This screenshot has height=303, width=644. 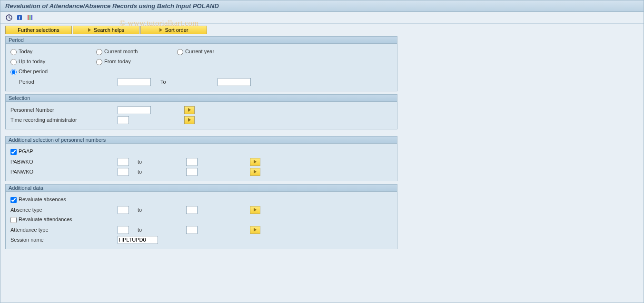 What do you see at coordinates (64, 210) in the screenshot?
I see `absence-type-label: Absence type` at bounding box center [64, 210].